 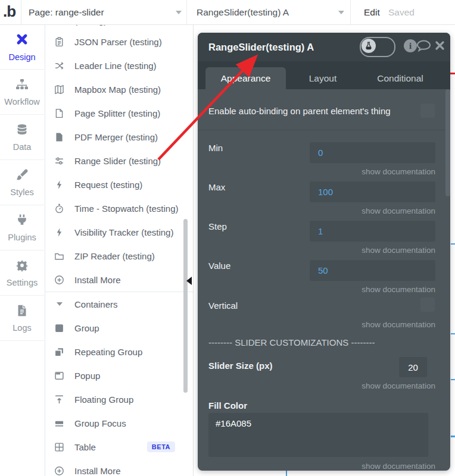 What do you see at coordinates (161, 447) in the screenshot?
I see `beta-badge: BETA` at bounding box center [161, 447].